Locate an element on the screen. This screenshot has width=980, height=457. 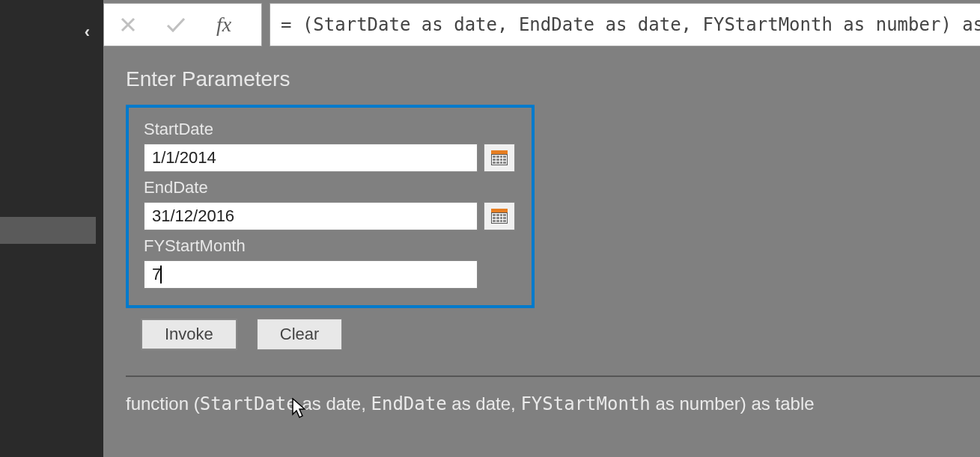
enddate-row is located at coordinates (330, 216).